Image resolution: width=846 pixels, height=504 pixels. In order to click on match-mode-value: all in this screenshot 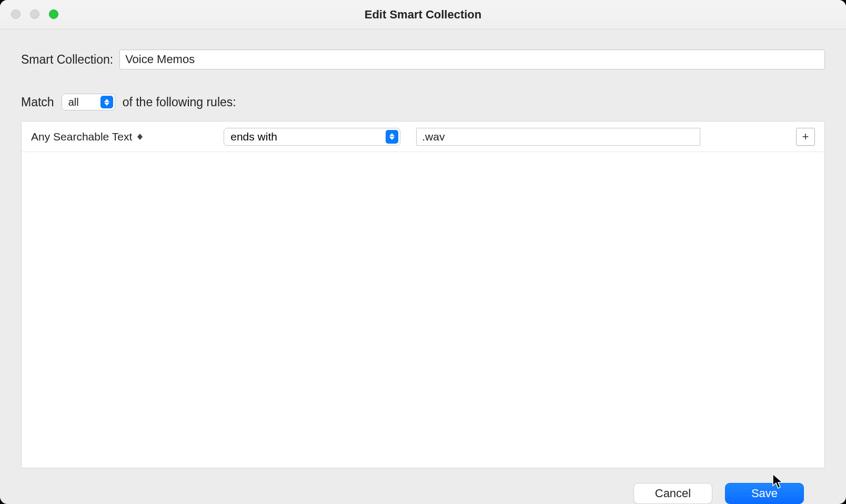, I will do `click(74, 102)`.